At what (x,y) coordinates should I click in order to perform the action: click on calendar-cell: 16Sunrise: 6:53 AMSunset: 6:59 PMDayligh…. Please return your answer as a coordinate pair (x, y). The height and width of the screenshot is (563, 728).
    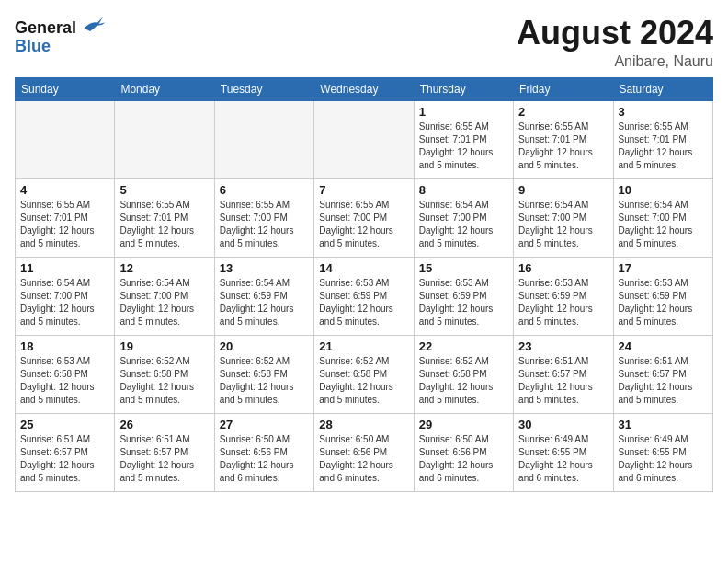
    Looking at the image, I should click on (563, 296).